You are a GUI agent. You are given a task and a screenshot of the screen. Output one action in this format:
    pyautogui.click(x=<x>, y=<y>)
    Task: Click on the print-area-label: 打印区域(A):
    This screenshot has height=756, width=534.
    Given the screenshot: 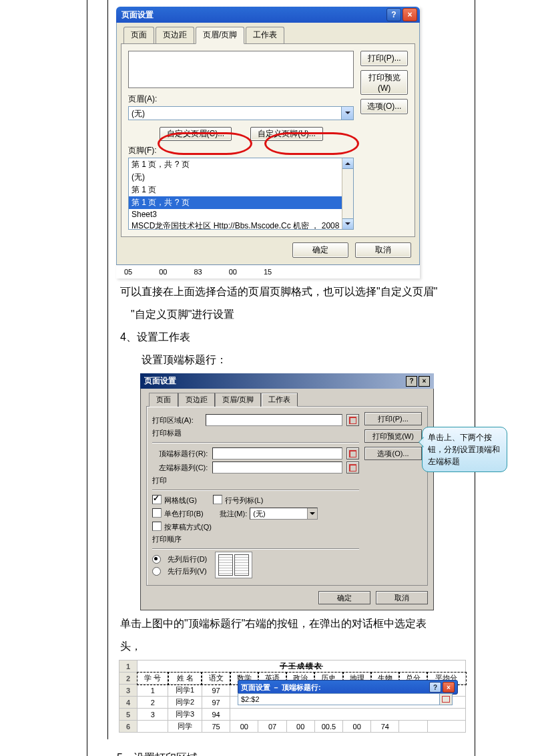 What is the action you would take?
    pyautogui.click(x=177, y=421)
    